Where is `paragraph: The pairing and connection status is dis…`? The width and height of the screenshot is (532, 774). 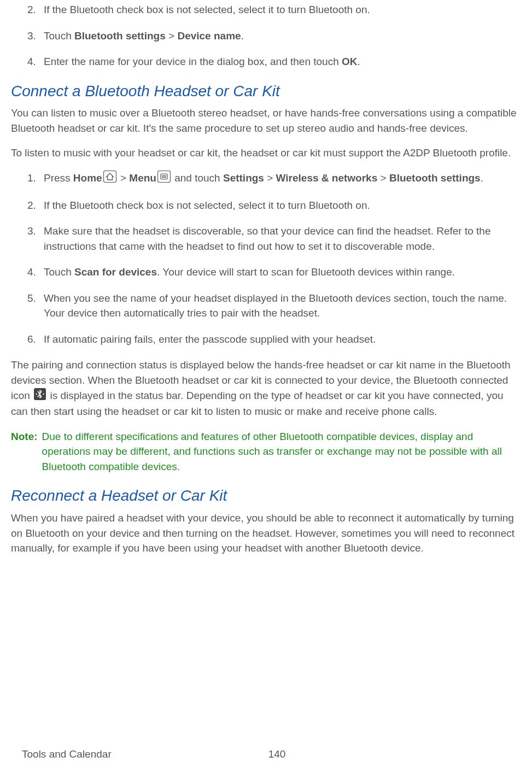 paragraph: The pairing and connection status is dis… is located at coordinates (266, 388).